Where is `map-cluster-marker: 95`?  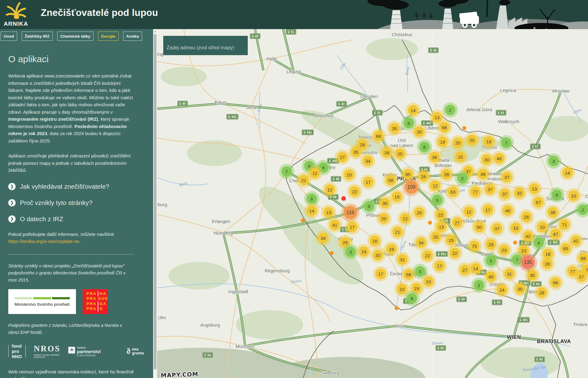
map-cluster-marker: 95 is located at coordinates (408, 174).